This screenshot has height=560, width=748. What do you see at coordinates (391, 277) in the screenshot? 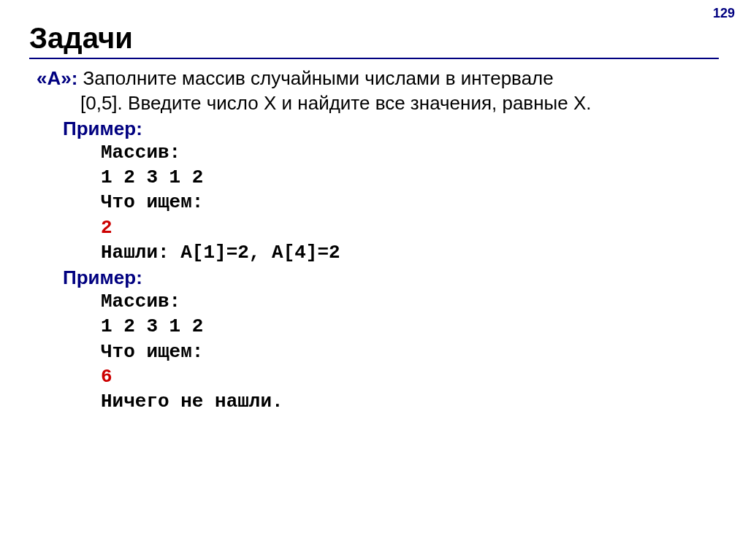
I see `example2-label: Пример:` at bounding box center [391, 277].